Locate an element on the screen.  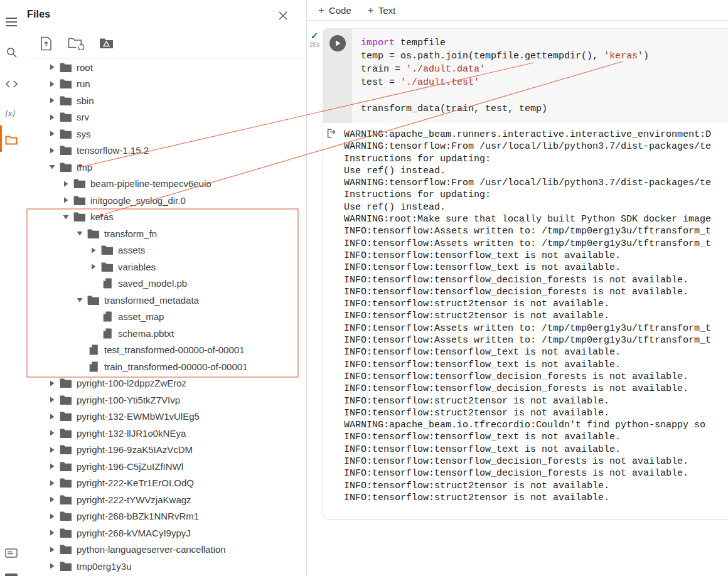
panel-divider is located at coordinates (306, 288).